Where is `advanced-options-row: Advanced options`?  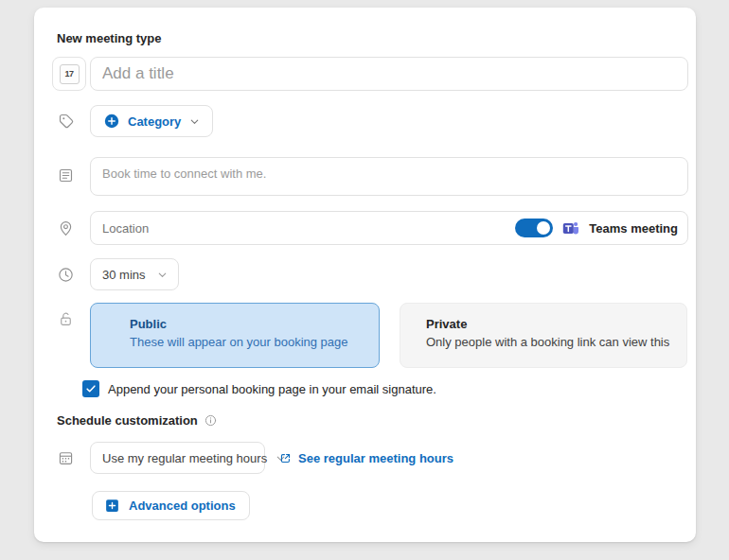
advanced-options-row: Advanced options is located at coordinates (390, 505).